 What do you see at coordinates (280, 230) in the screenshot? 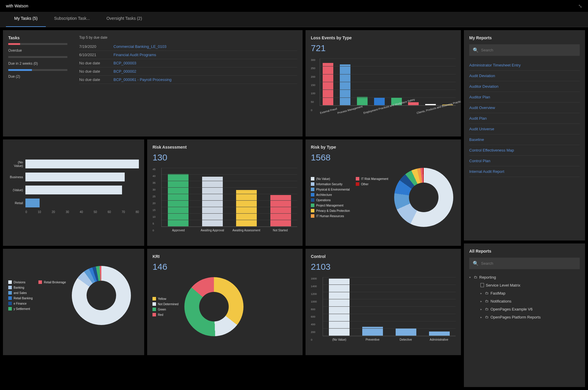
I see `chart-bar-label: Not Started` at bounding box center [280, 230].